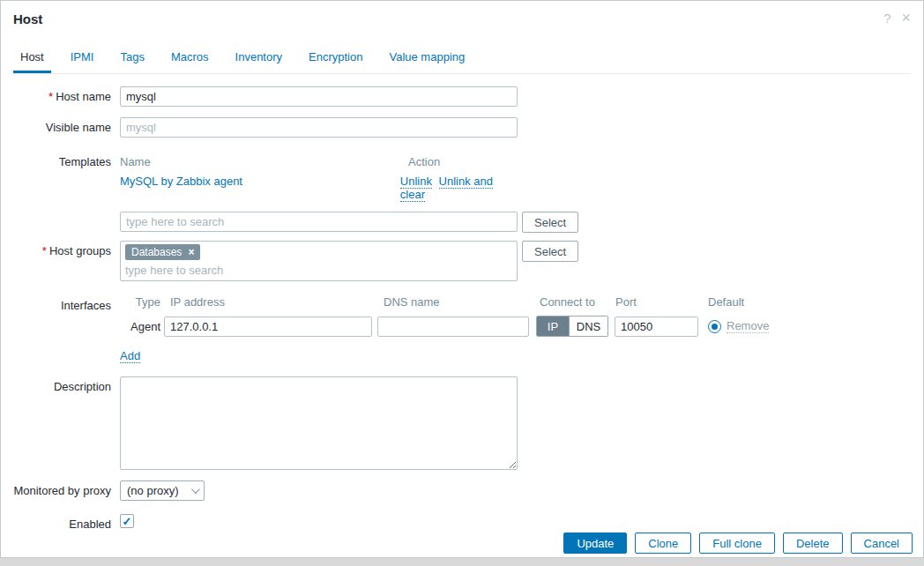  What do you see at coordinates (462, 60) in the screenshot?
I see `tab-bar: Host IPMI Tags Macros Inventory Encrypti…` at bounding box center [462, 60].